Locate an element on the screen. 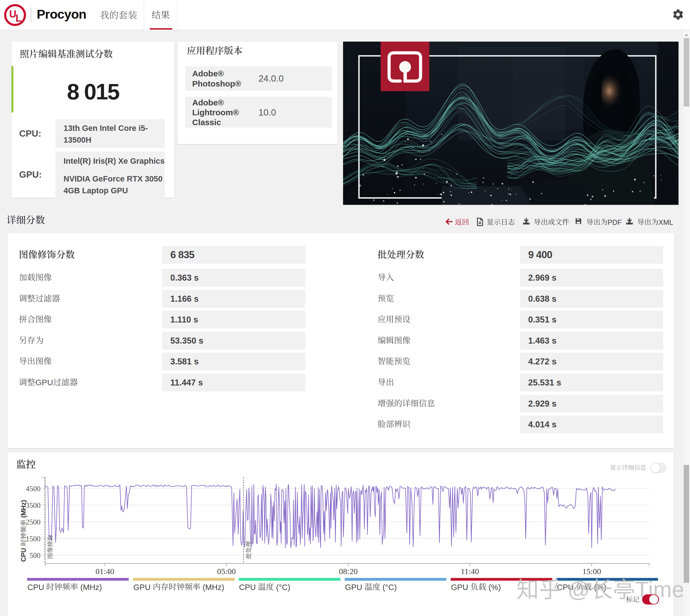  svg-text: 05:00 is located at coordinates (226, 571).